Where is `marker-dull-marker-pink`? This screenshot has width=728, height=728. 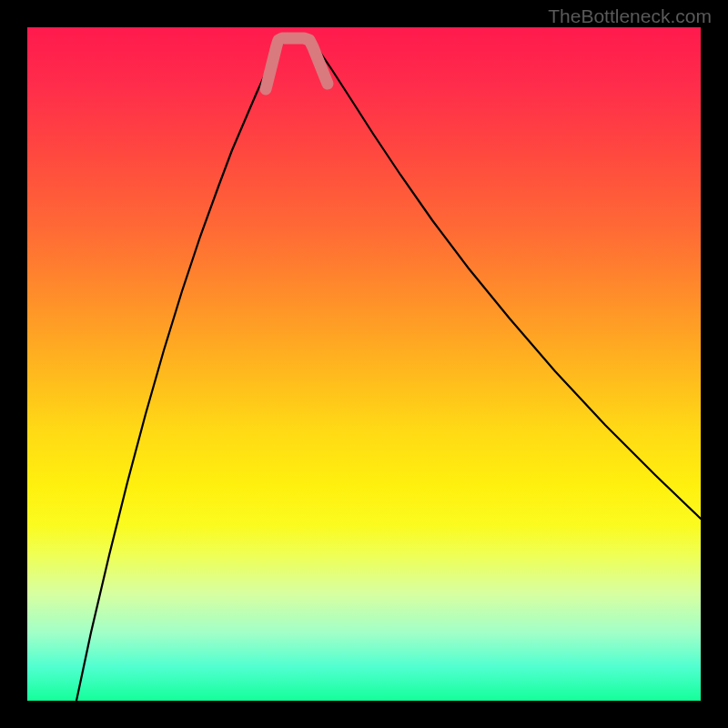 marker-dull-marker-pink is located at coordinates (297, 64).